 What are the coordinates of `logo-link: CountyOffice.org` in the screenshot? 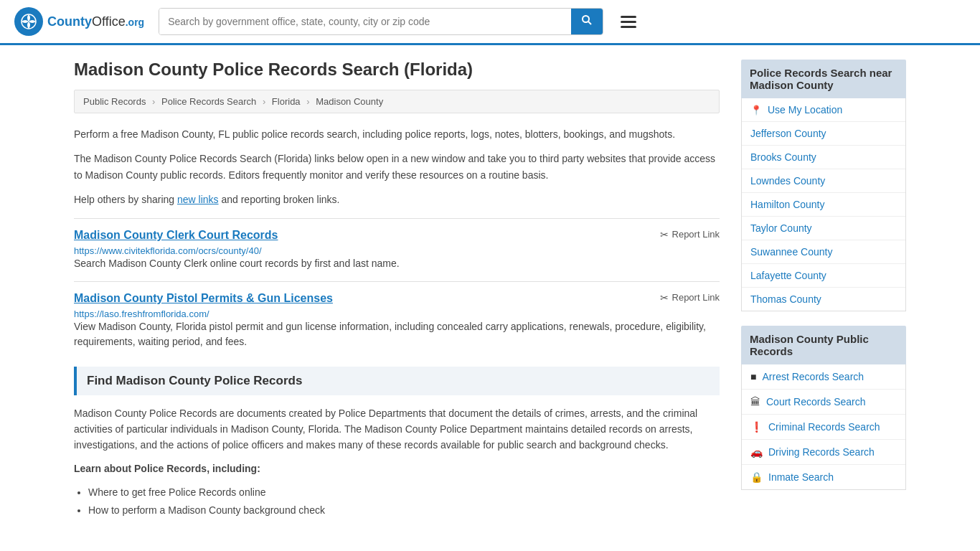 It's located at (79, 22).